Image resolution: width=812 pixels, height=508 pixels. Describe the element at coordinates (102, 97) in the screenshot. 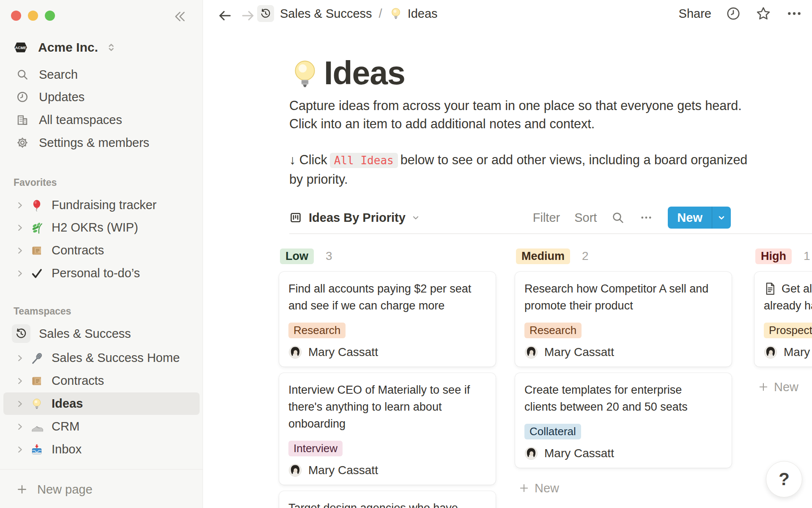

I see `sidebar-item-updates: Updates` at that location.